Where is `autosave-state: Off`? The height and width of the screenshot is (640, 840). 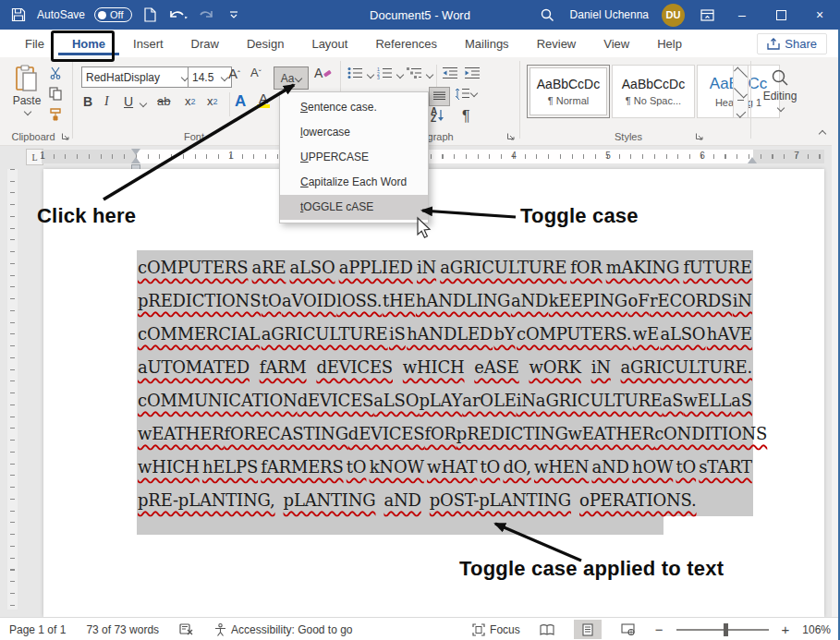 autosave-state: Off is located at coordinates (116, 15).